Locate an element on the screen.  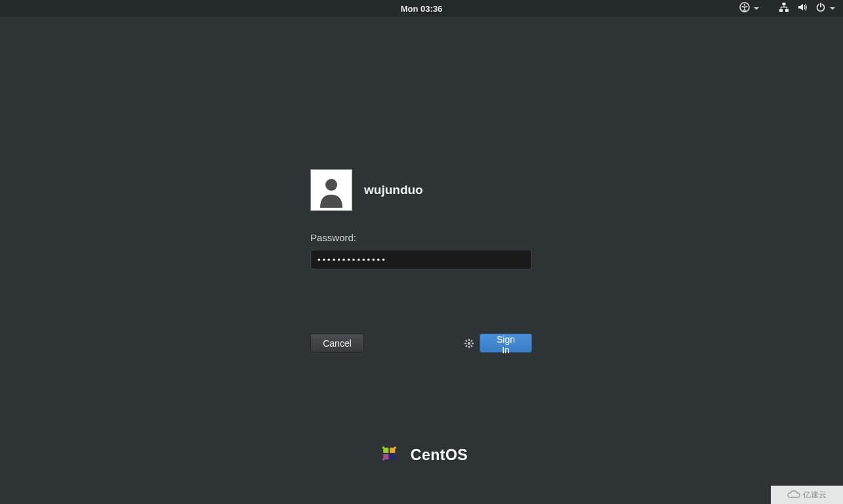
cloud-icon is located at coordinates (794, 495).